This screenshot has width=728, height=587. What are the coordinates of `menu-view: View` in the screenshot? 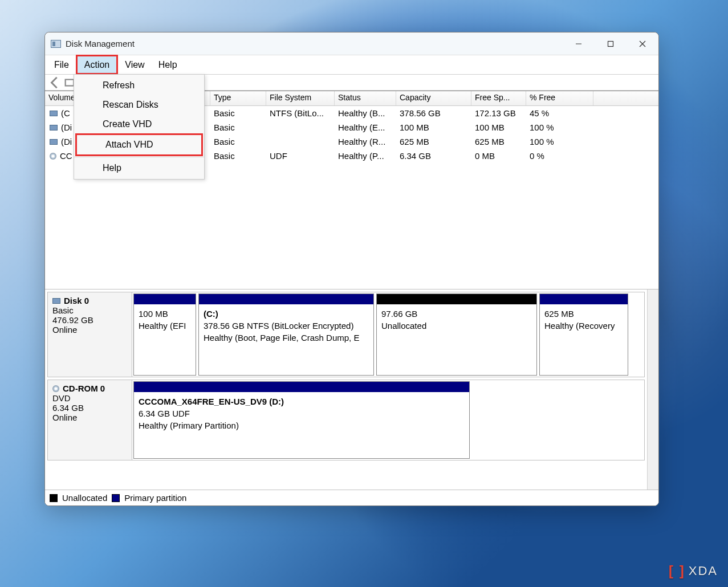 It's located at (135, 65).